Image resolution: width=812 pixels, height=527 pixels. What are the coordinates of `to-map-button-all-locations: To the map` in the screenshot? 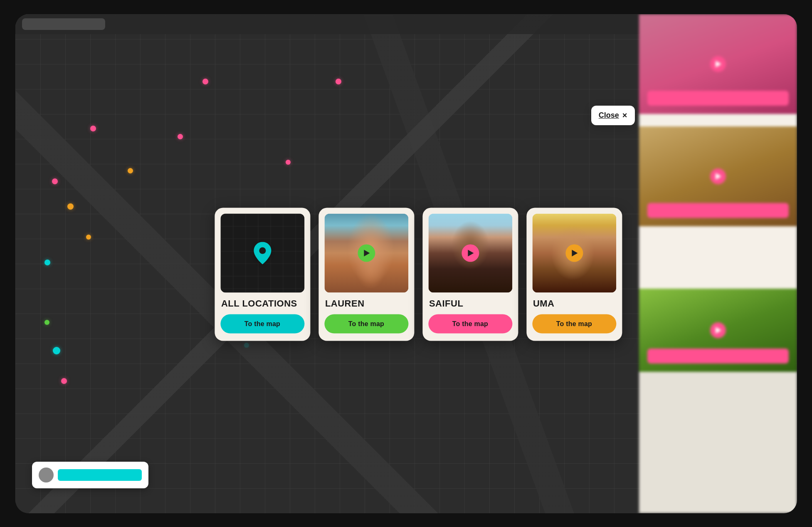 It's located at (262, 324).